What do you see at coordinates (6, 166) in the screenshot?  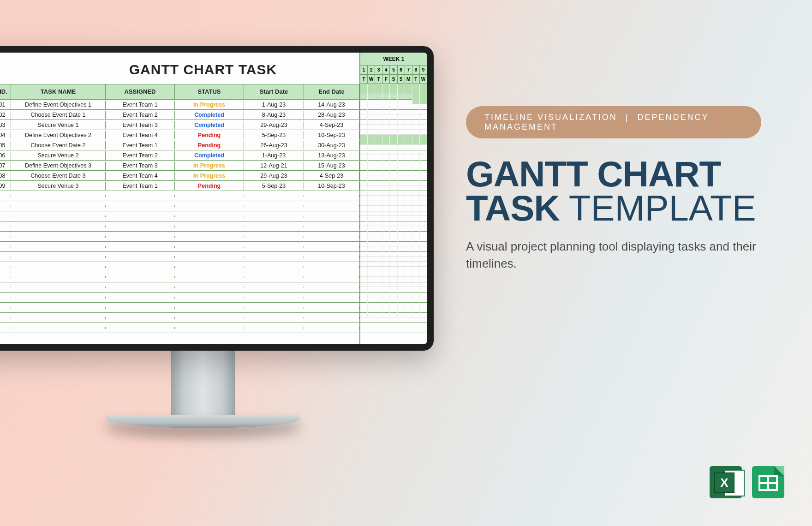 I see `cell-id: 00-0007` at bounding box center [6, 166].